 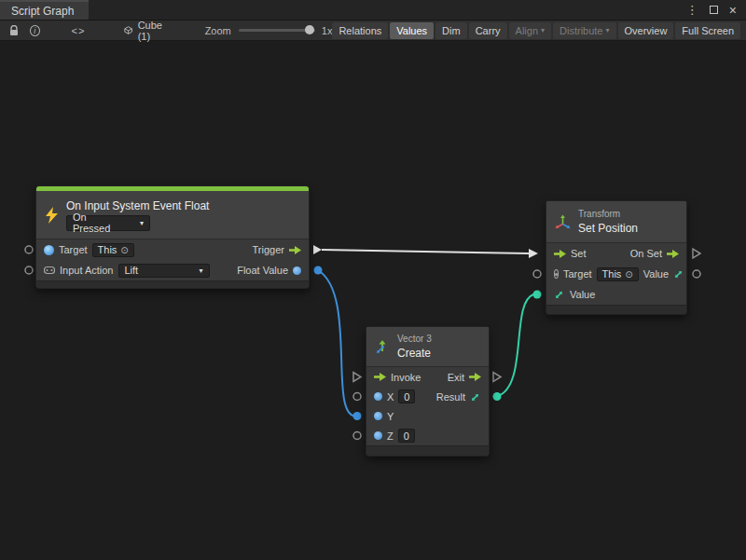 I want to click on dim-button: Dim, so click(x=451, y=31).